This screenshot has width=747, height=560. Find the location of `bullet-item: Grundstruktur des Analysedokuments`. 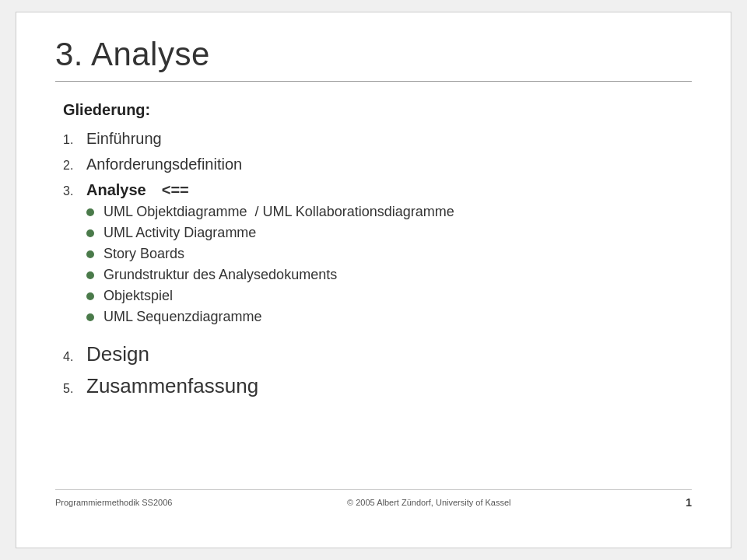

bullet-item: Grundstruktur des Analysedokuments is located at coordinates (271, 275).